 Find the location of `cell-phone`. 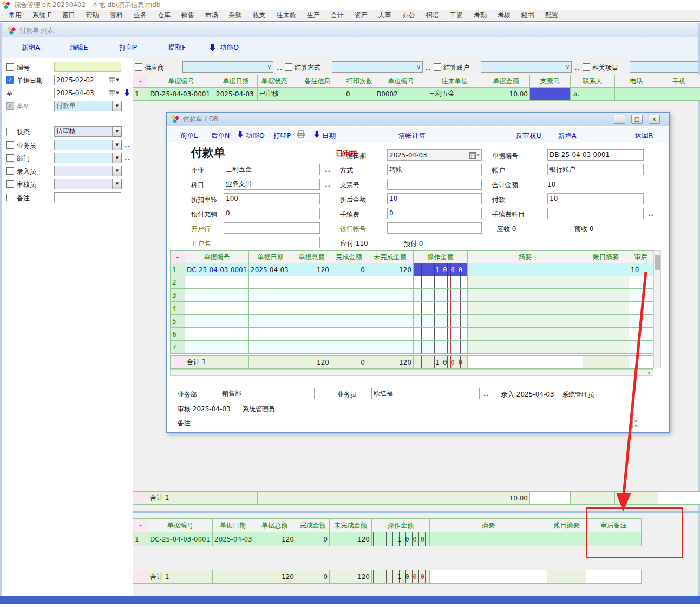

cell-phone is located at coordinates (637, 94).